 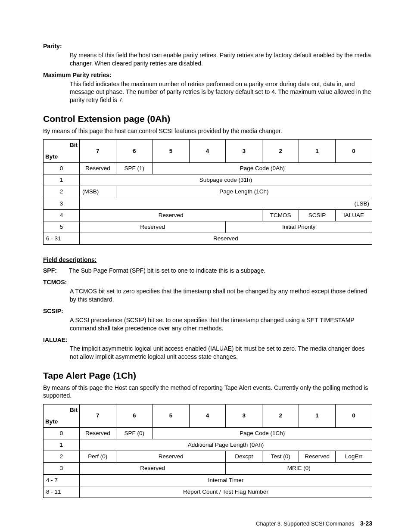 What do you see at coordinates (62, 492) in the screenshot?
I see `byte-cell: 8 - 11` at bounding box center [62, 492].